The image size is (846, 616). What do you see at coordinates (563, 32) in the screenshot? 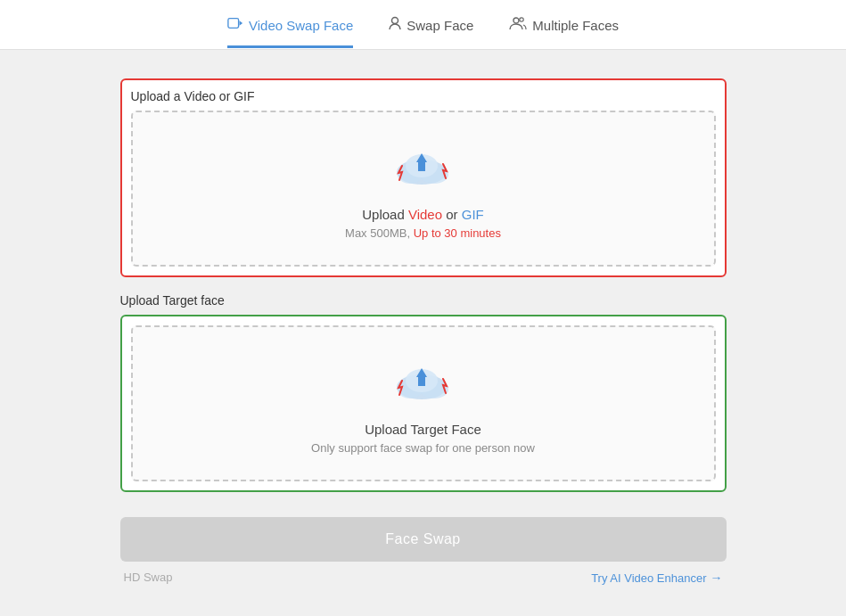
I see `tab-multiple-faces: Multiple Faces` at bounding box center [563, 32].